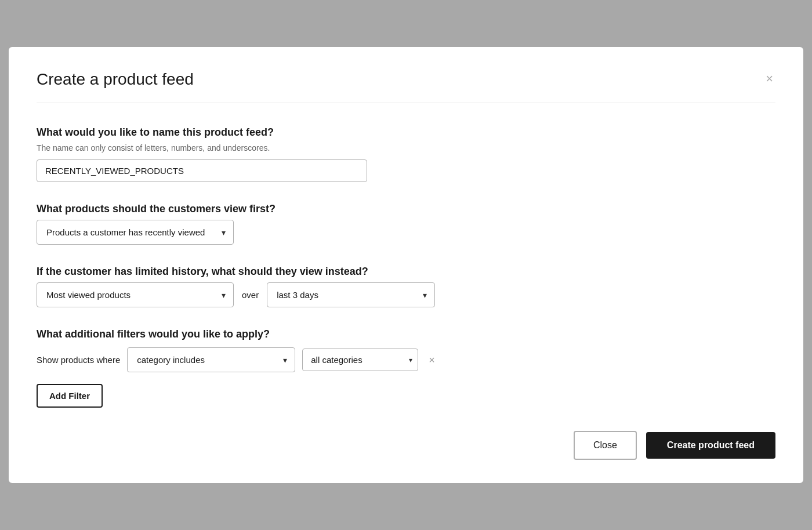  Describe the element at coordinates (406, 148) in the screenshot. I see `name-hint: The name can only consist of letters, nu…` at that location.